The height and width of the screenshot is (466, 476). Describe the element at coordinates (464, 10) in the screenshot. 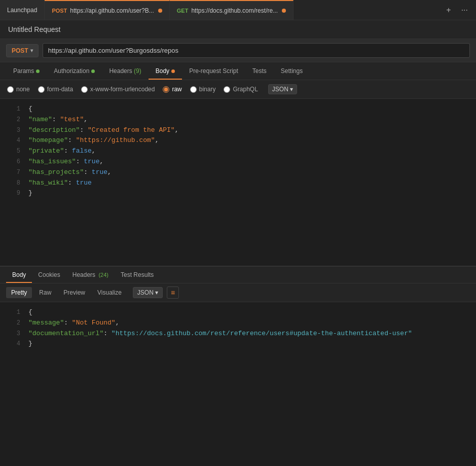

I see `tab-menu-button: ···` at that location.